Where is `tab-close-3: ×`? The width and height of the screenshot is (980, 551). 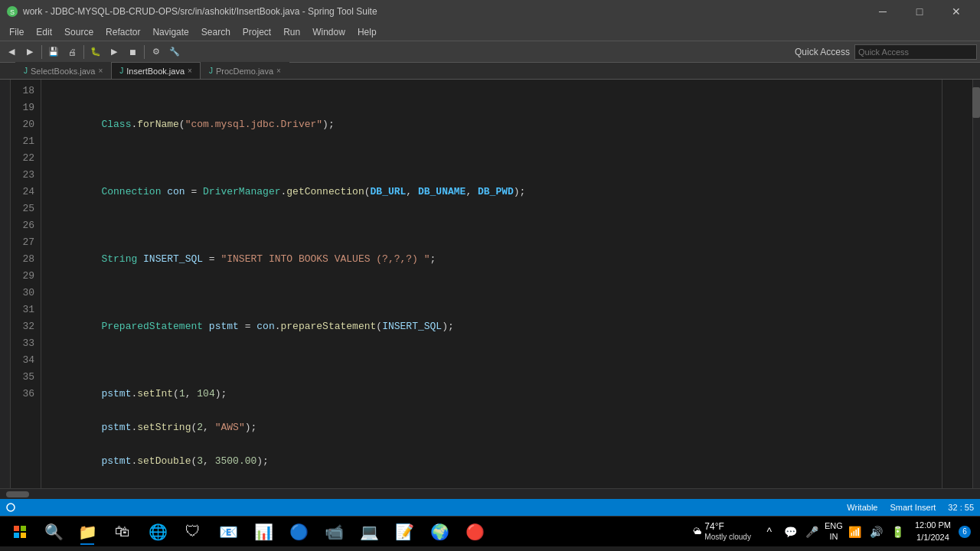
tab-close-3: × is located at coordinates (279, 70).